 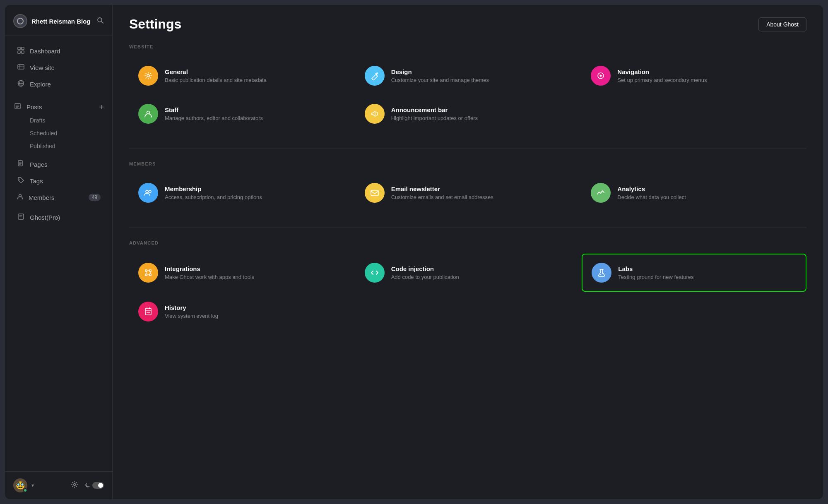 I want to click on page-title: Settings, so click(x=155, y=24).